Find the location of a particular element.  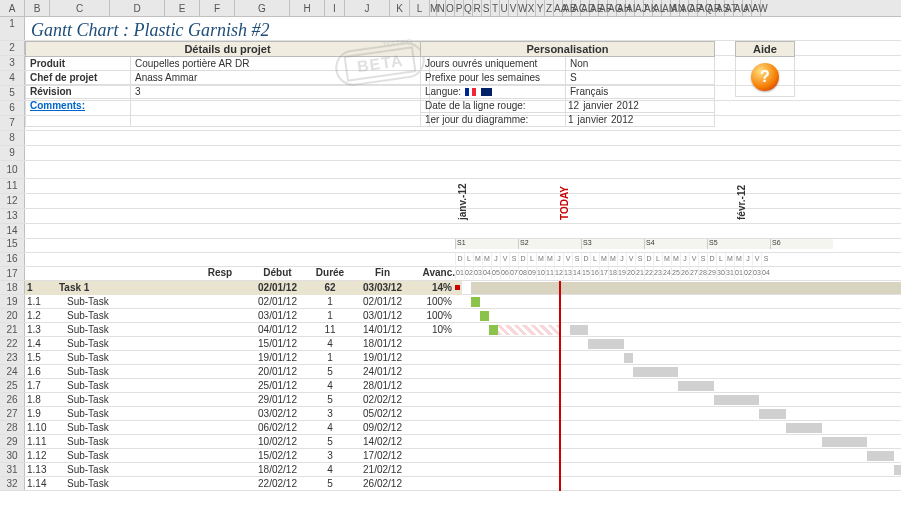

col-header: AI is located at coordinates (630, 8).